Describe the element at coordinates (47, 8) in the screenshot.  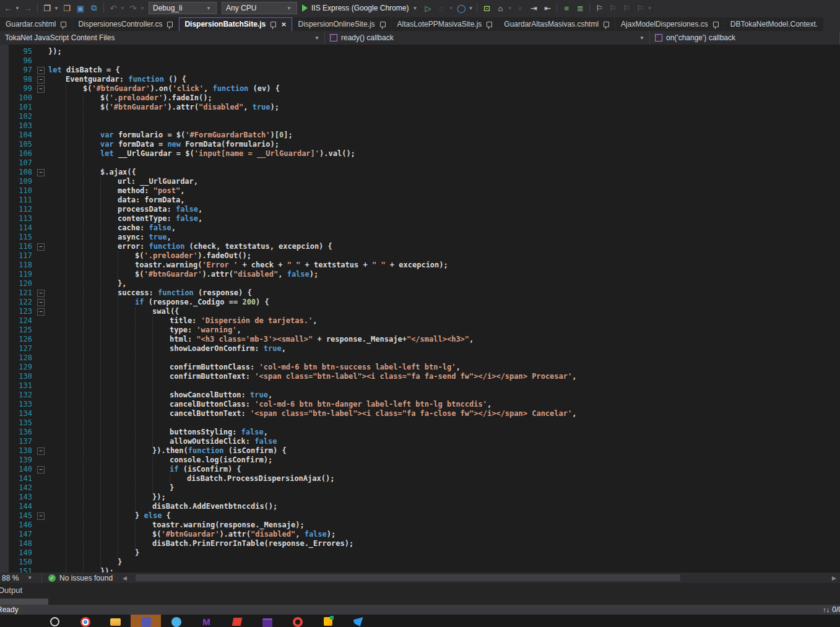
I see `new-window-icon: ❐` at that location.